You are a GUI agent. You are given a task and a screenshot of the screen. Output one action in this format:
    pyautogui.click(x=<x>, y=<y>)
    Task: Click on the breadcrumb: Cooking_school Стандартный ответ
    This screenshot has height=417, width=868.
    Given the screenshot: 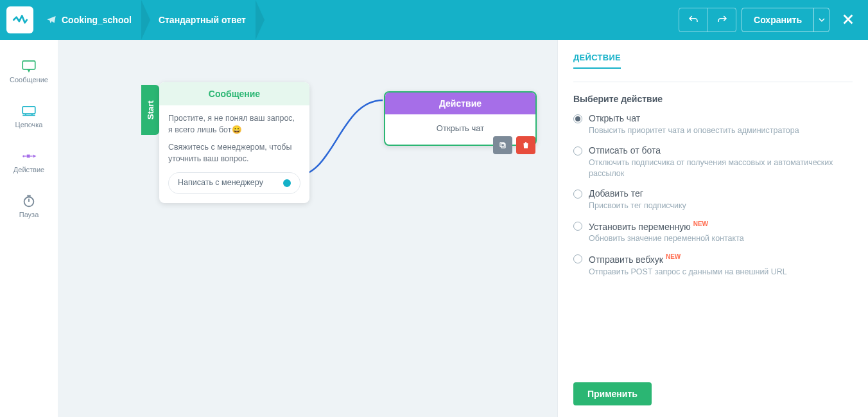 What is the action you would take?
    pyautogui.click(x=152, y=20)
    